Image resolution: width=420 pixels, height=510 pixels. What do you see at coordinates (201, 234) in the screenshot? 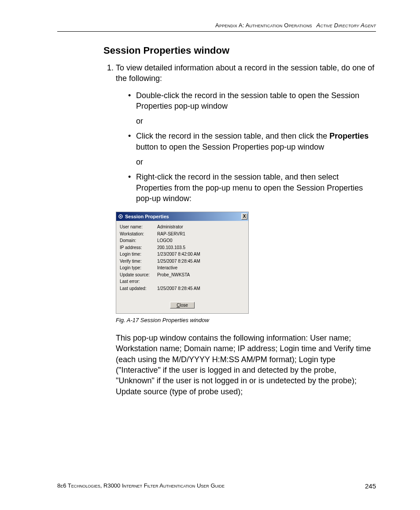
I see `val-workstation: RAP-SERVR1` at bounding box center [201, 234].